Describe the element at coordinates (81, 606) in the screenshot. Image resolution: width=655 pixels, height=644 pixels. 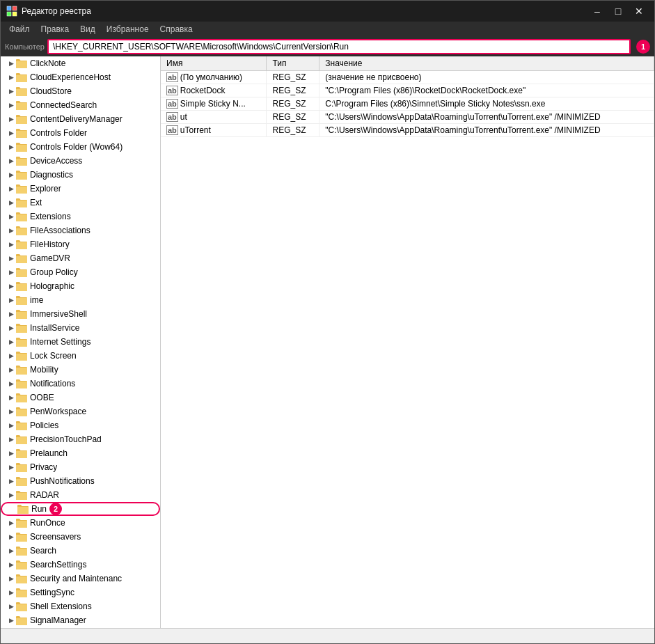
I see `tree-item-shellextensions: ▶ Shell Extensions` at that location.